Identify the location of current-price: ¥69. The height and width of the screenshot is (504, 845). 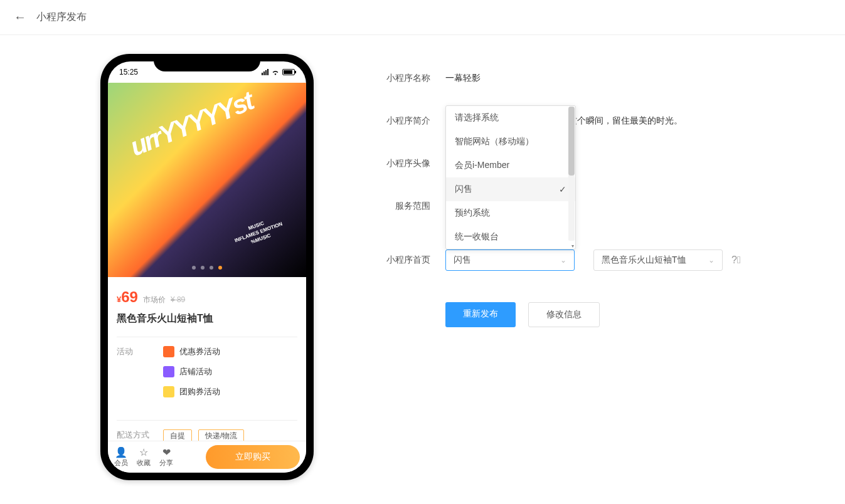
(127, 297).